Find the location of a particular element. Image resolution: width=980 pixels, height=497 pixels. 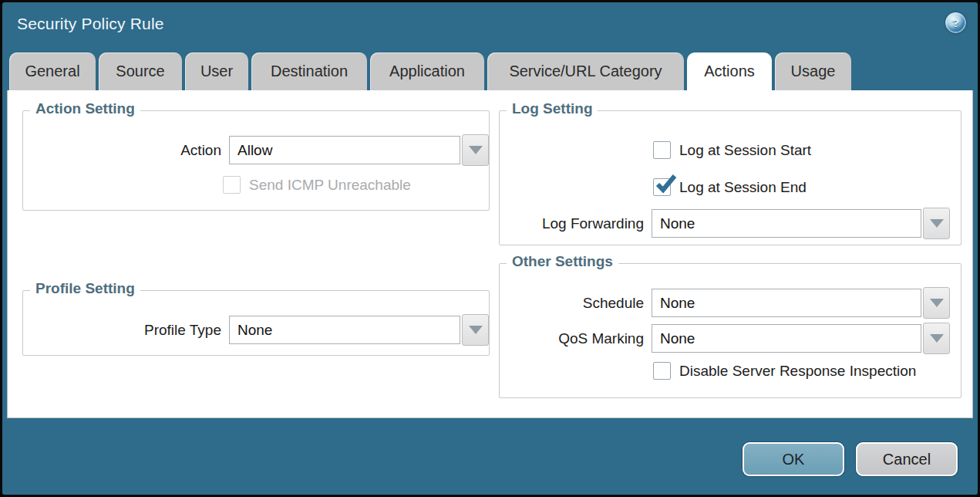

tab-destination: Destination is located at coordinates (309, 71).